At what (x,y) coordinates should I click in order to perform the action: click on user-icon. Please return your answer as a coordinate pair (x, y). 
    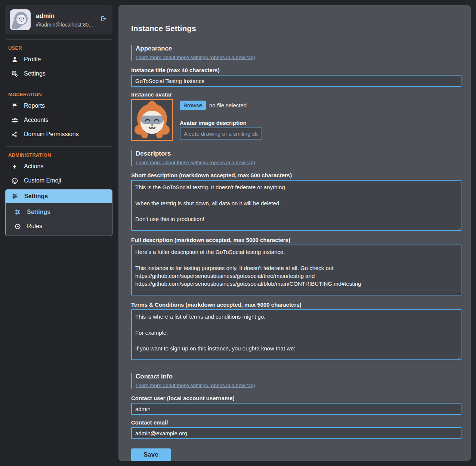
    Looking at the image, I should click on (15, 60).